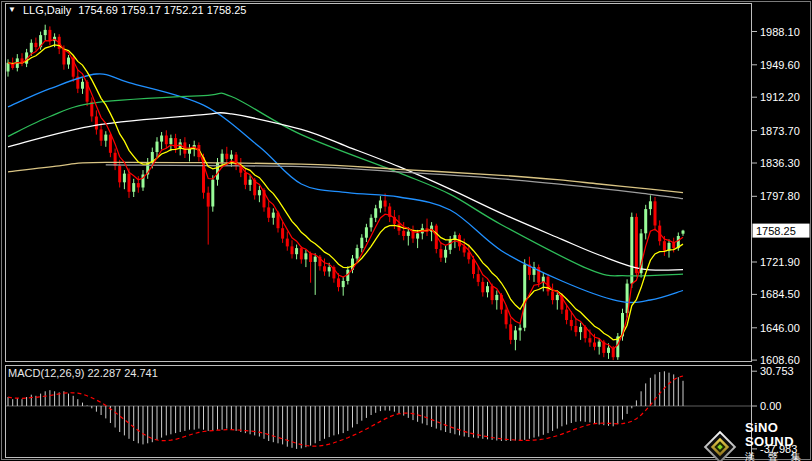  What do you see at coordinates (780, 65) in the screenshot?
I see `svg-text: 1949.60` at bounding box center [780, 65].